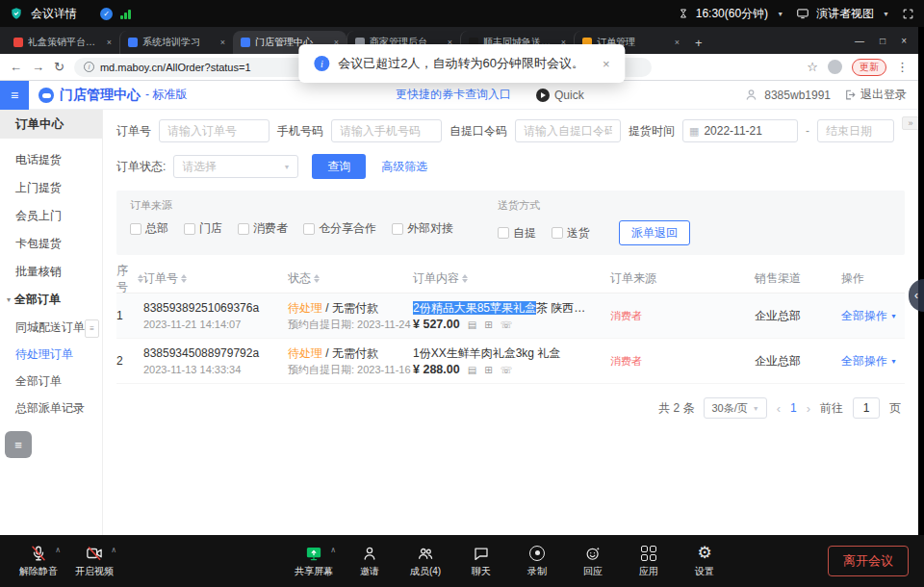 This screenshot has width=924, height=587. Describe the element at coordinates (909, 13) in the screenshot. I see `fullscreen-icon` at that location.